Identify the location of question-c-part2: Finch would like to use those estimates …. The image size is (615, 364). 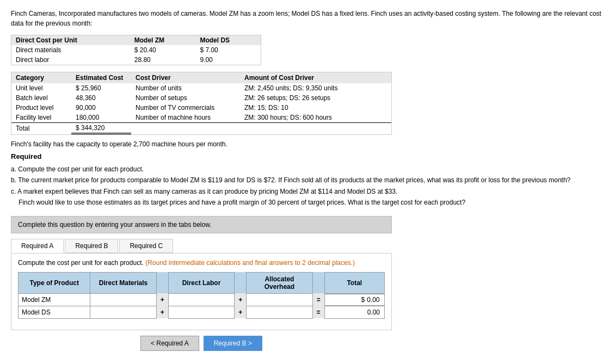
(308, 202).